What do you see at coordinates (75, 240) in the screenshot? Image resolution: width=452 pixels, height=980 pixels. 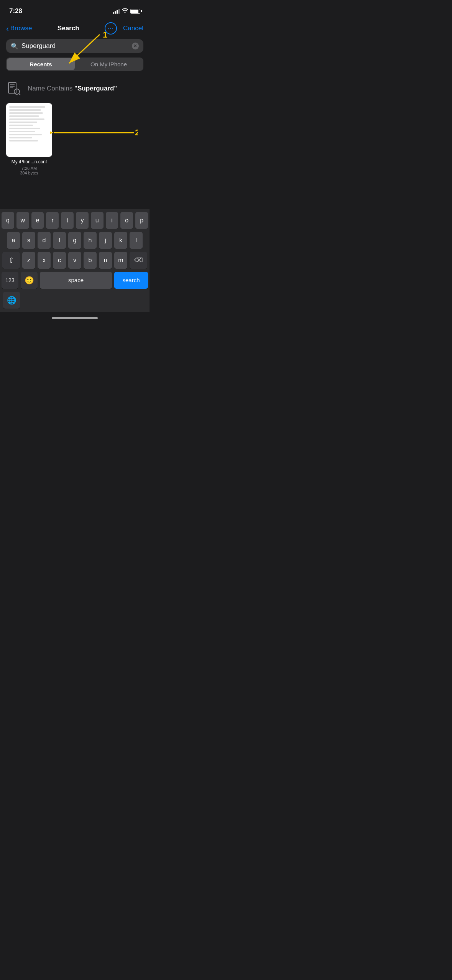 I see `keyboard-row-2: a s d f g h j k l` at bounding box center [75, 240].